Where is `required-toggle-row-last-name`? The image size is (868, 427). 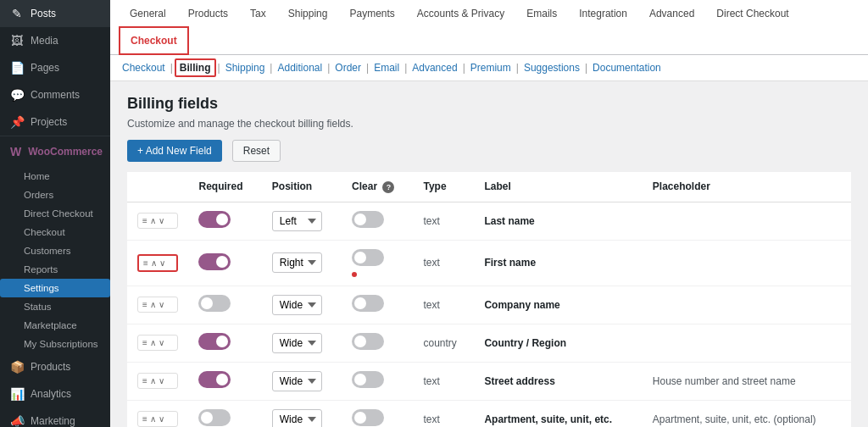
required-toggle-row-last-name is located at coordinates (214, 219).